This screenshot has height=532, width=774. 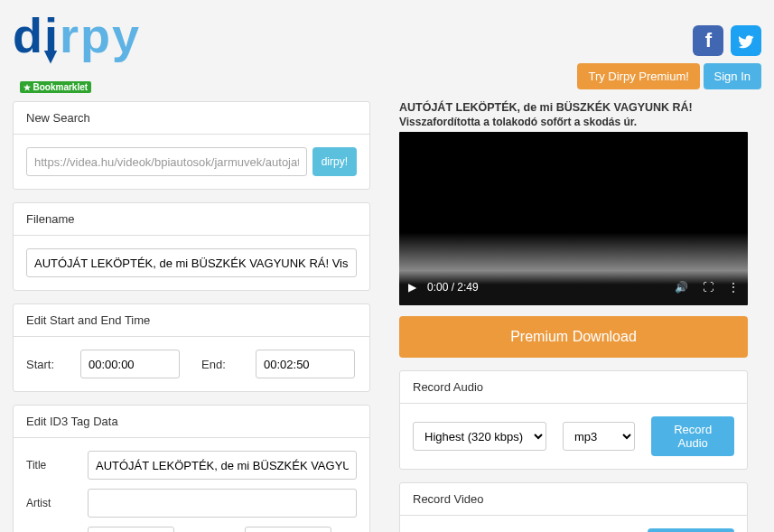 I want to click on filename-panel: Filename, so click(x=191, y=247).